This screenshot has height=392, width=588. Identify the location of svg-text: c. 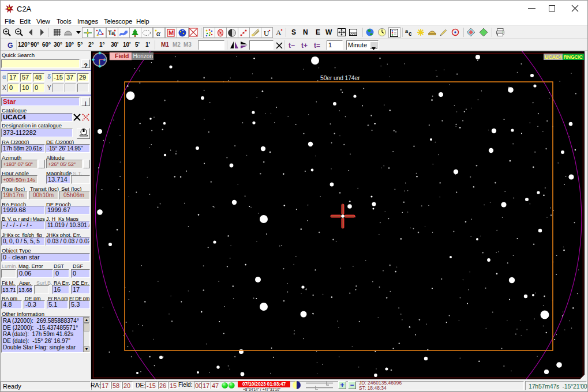
(410, 33).